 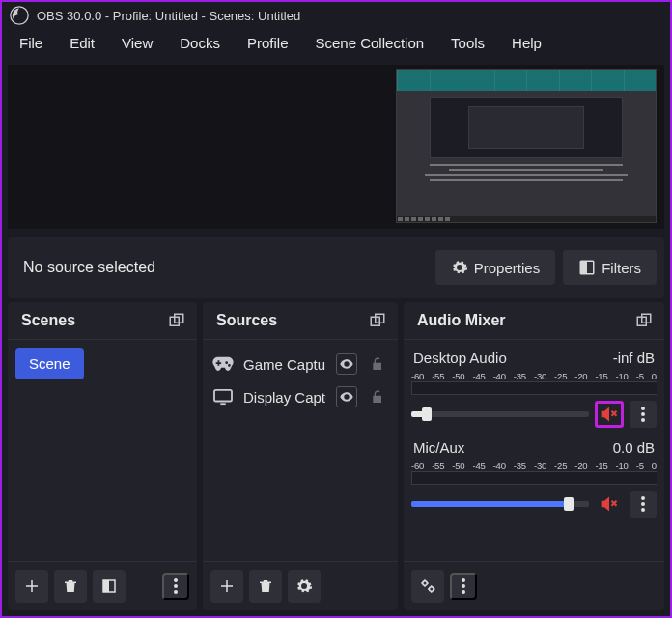 I want to click on scenes-title: Scenes, so click(x=48, y=321).